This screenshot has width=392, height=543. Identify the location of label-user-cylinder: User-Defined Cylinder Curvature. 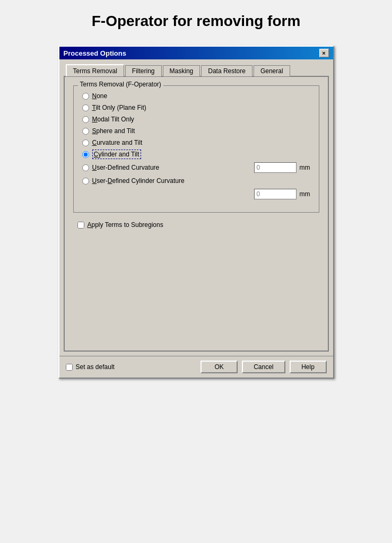
(138, 181).